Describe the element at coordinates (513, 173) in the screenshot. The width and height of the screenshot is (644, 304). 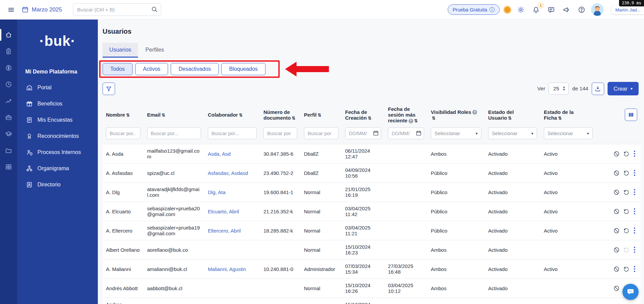
I see `cell-estado-usuario: Activado` at that location.